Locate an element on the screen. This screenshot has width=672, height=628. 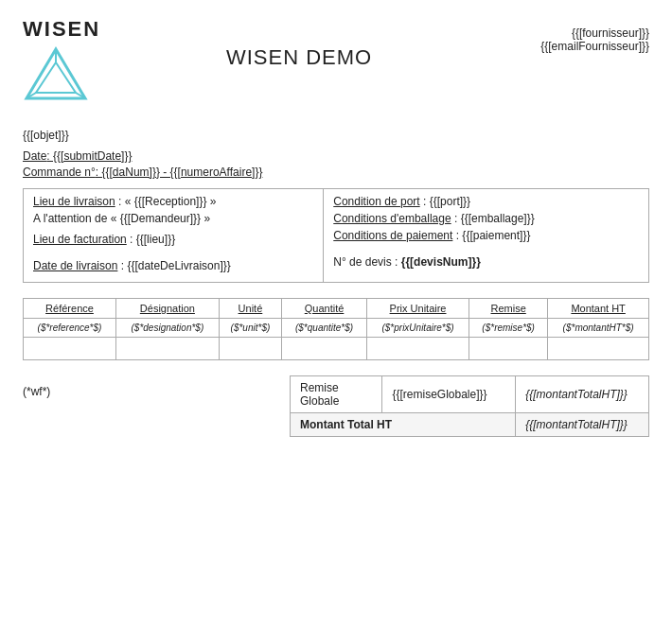
port-label: Condition de port is located at coordinates (377, 201).